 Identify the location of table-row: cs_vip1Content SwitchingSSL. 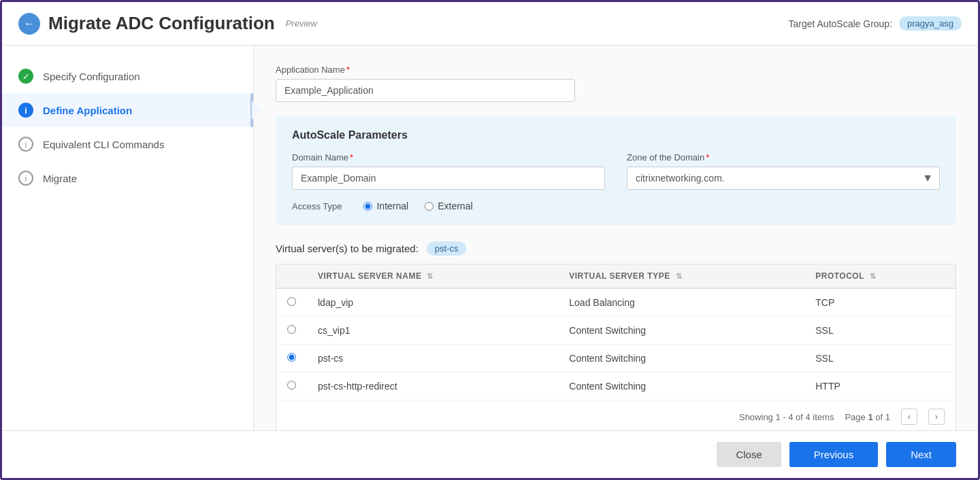
(617, 330).